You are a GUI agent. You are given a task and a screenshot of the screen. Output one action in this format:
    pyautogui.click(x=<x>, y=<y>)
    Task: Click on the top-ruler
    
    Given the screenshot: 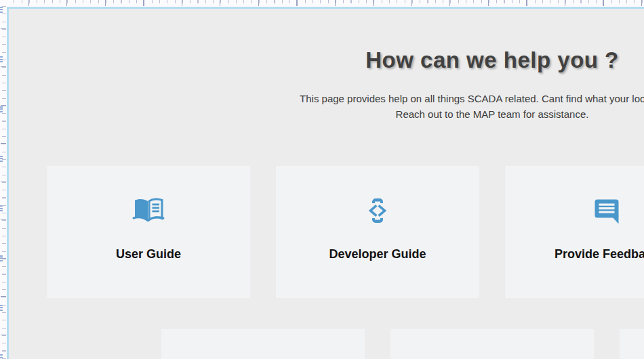 What is the action you would take?
    pyautogui.click(x=322, y=3)
    